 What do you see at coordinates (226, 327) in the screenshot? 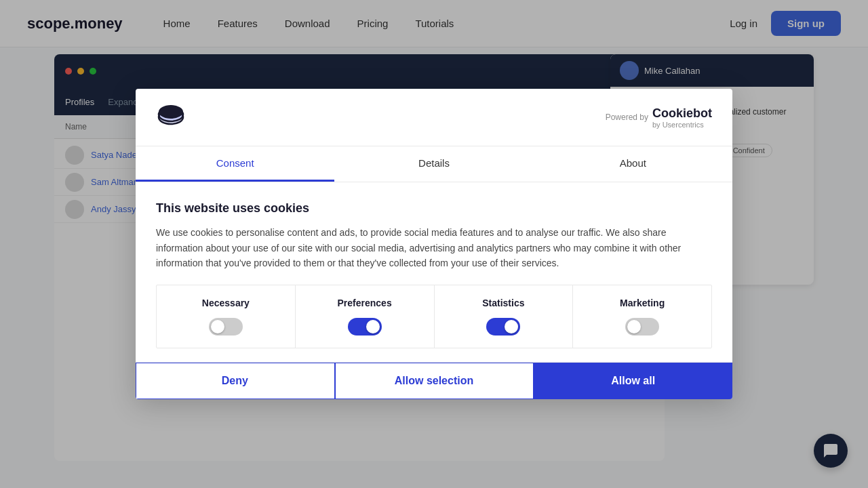
I see `necessary-toggle` at bounding box center [226, 327].